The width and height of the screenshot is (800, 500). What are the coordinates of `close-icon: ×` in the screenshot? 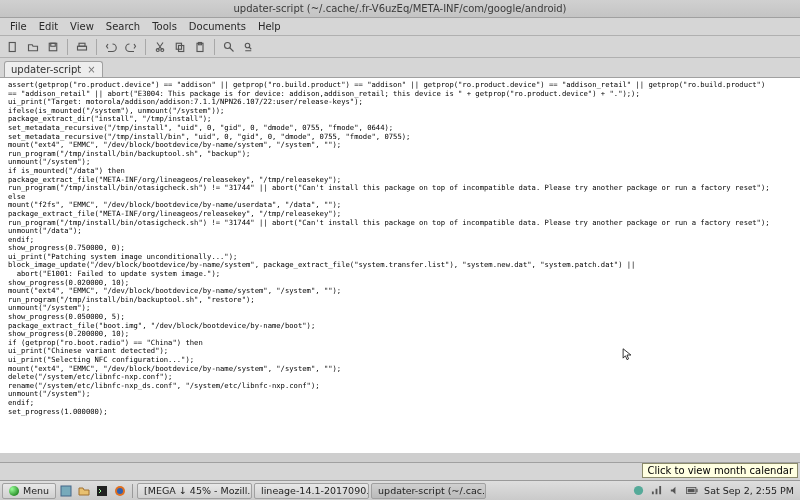 It's located at (91, 70).